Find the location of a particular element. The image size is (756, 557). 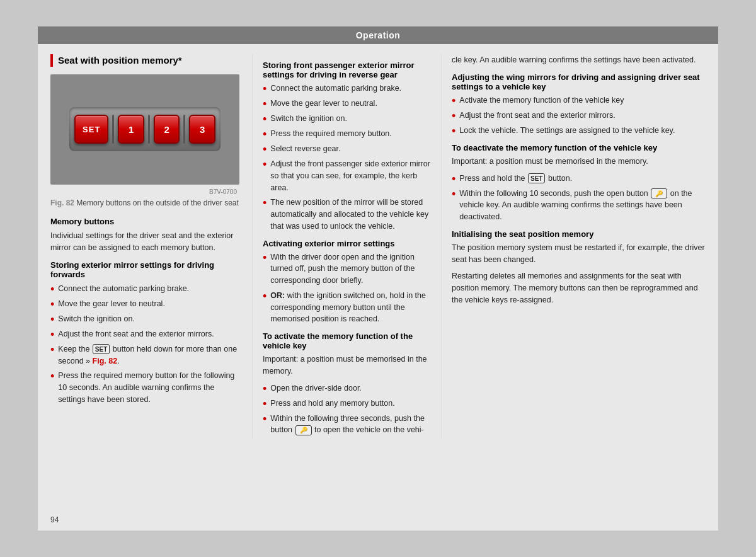

seat-image: SET 1 2 3 is located at coordinates (145, 130).